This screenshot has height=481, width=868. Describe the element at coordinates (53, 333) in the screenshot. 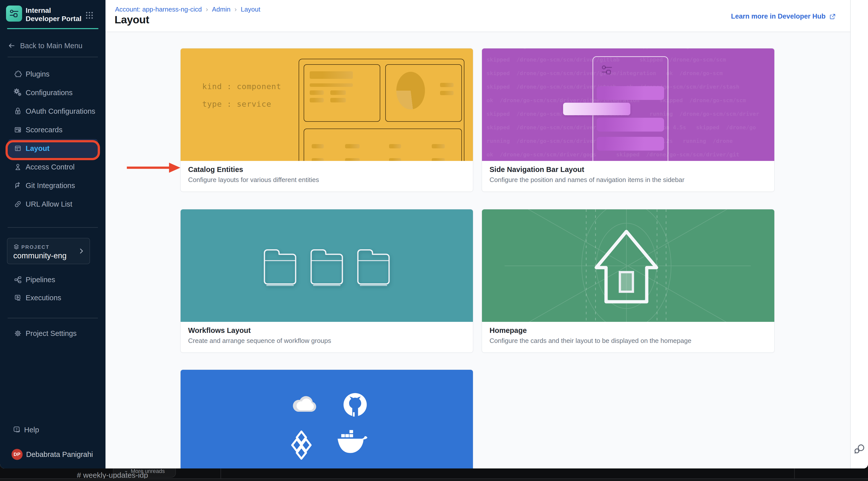

I see `sidebar-item-project-settings: Project Settings` at that location.